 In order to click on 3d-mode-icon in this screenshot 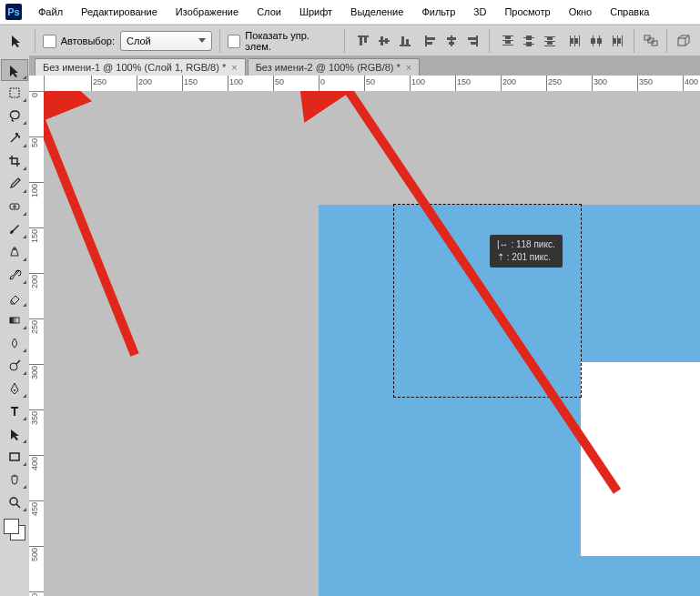, I will do `click(684, 41)`.